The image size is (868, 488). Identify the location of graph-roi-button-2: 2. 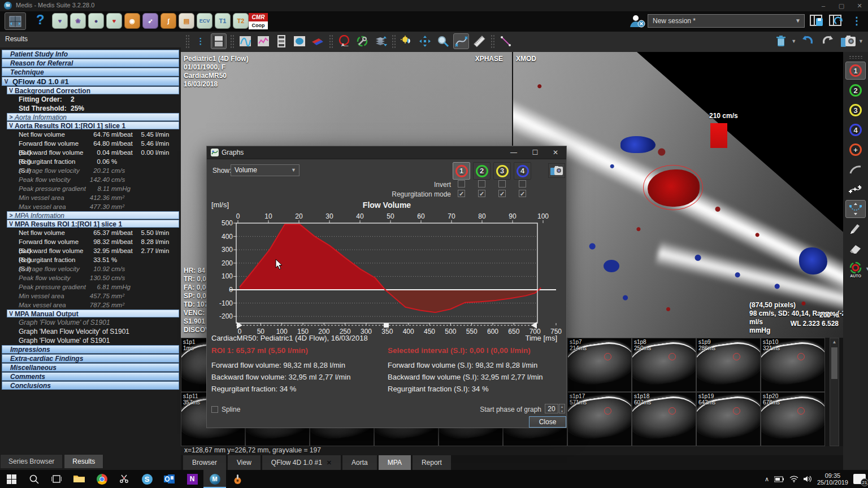
(481, 171).